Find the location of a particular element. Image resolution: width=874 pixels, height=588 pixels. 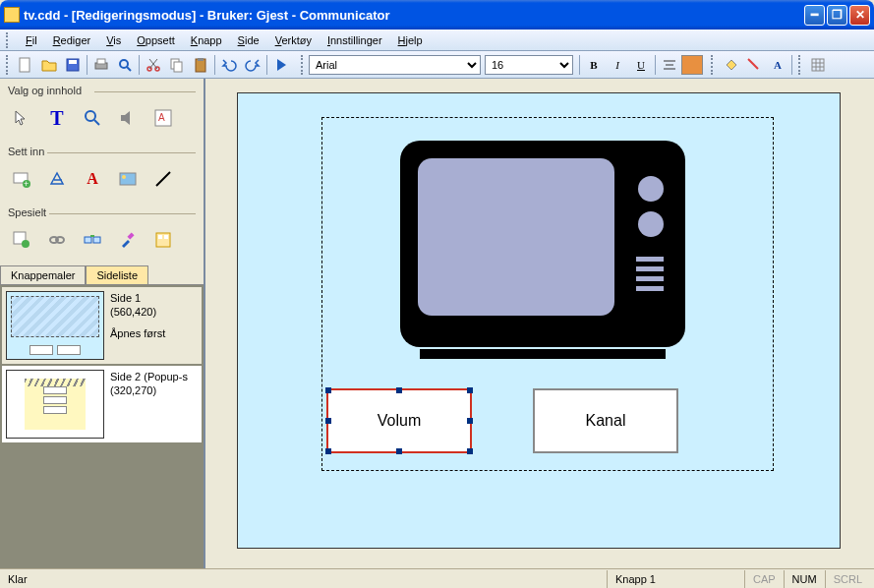

menu-fil: Fil is located at coordinates (31, 40).